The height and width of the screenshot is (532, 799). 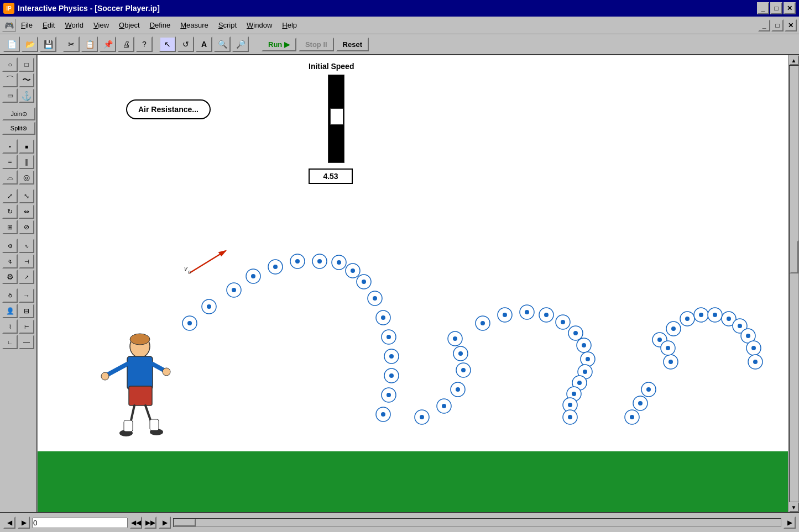 What do you see at coordinates (241, 44) in the screenshot?
I see `zoom-out-tool: 🔎` at bounding box center [241, 44].